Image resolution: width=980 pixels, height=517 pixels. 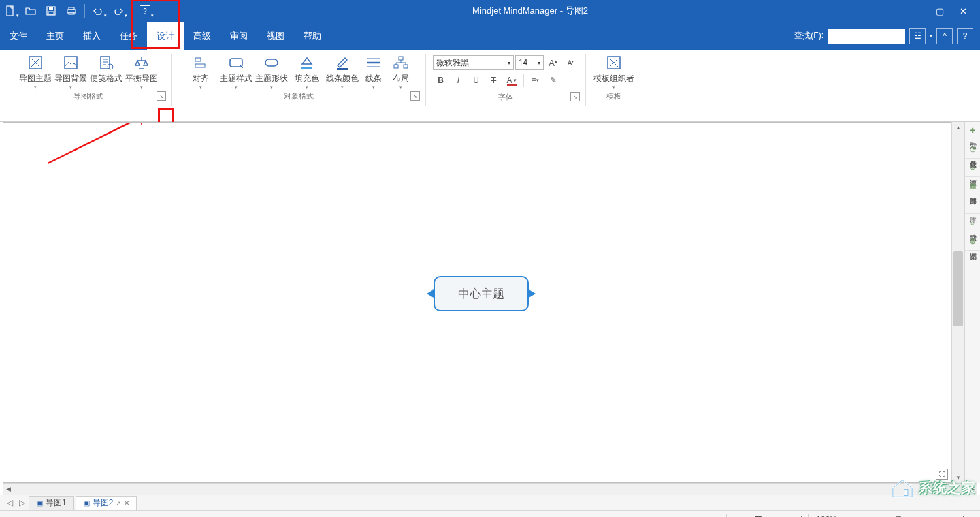 What do you see at coordinates (973, 240) in the screenshot?
I see `globe-icon: ◍` at bounding box center [973, 240].